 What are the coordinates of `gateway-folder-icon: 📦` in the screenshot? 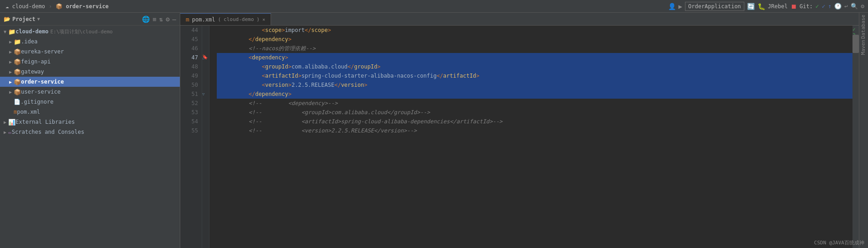 It's located at (17, 72).